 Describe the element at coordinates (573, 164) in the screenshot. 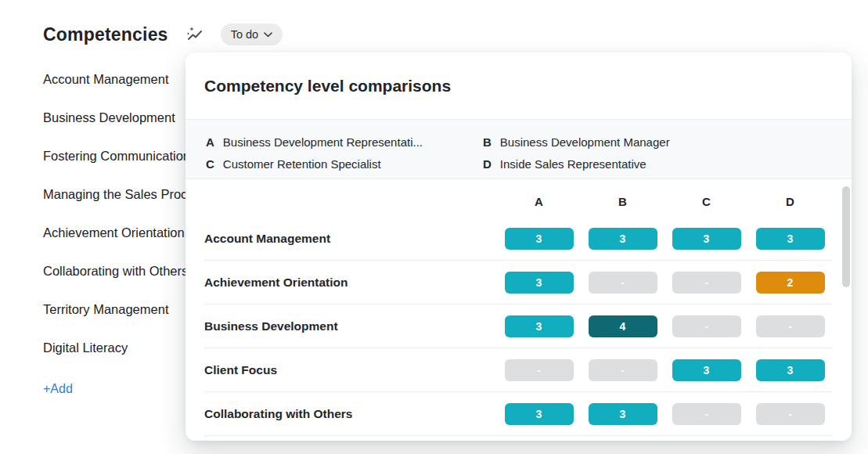

I see `legend-label: Inside Sales Representative` at that location.